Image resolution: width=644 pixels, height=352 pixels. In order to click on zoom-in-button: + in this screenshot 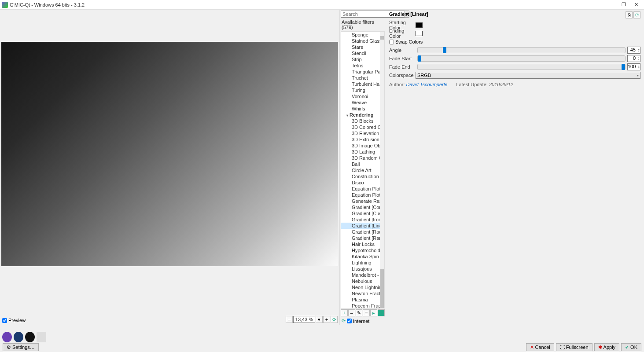, I will do `click(327, 319)`.